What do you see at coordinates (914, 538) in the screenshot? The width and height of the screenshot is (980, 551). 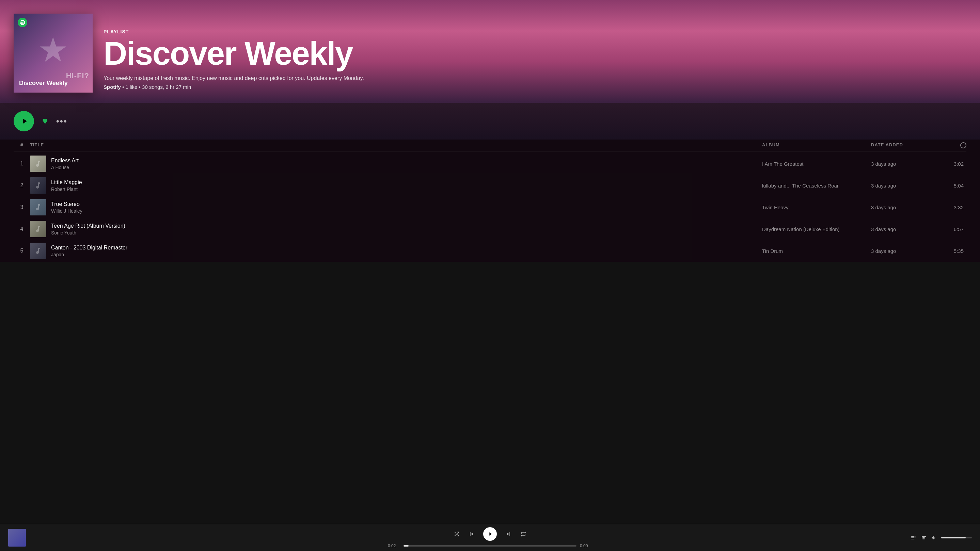 I see `lyrics-button` at bounding box center [914, 538].